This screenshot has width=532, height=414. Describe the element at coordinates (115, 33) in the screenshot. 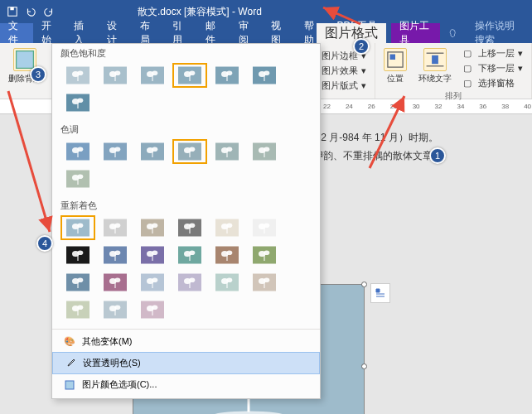

I see `tab-design: 设计` at that location.